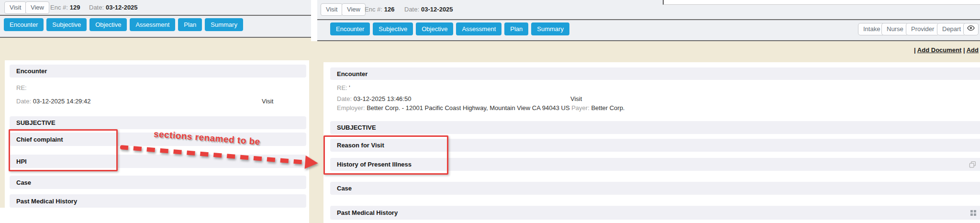 The image size is (980, 223). What do you see at coordinates (947, 50) in the screenshot?
I see `document-links: | Add Document | Add` at bounding box center [947, 50].